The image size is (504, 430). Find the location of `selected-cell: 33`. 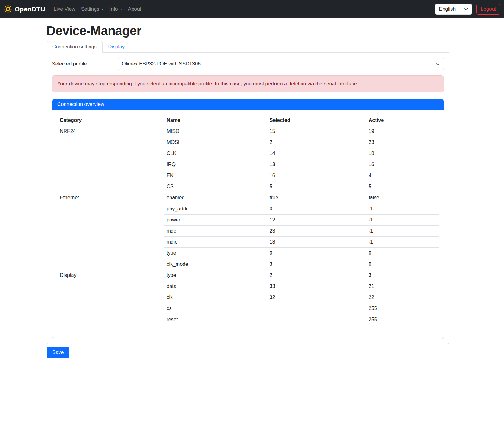

selected-cell: 33 is located at coordinates (316, 287).